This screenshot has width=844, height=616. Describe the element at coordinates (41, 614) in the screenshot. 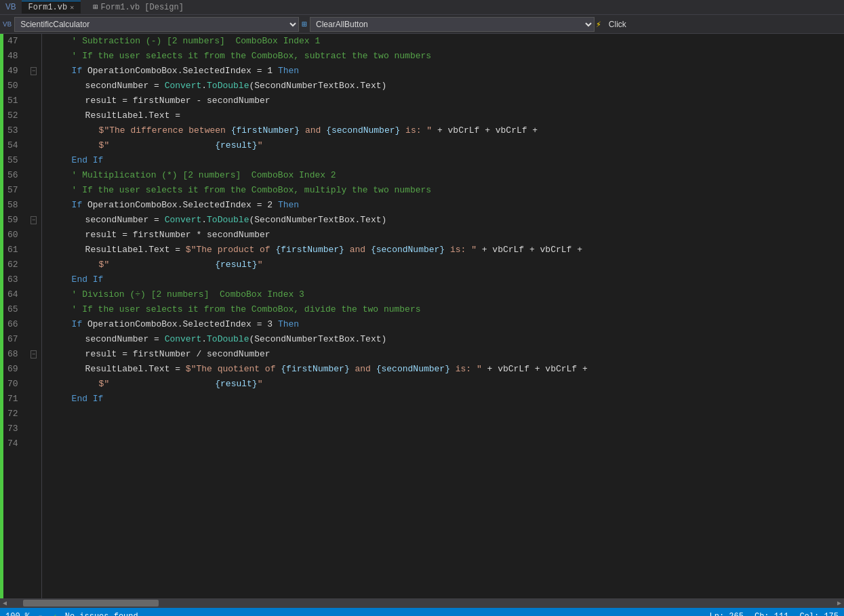

I see `zoom-dropdown: ▾` at that location.